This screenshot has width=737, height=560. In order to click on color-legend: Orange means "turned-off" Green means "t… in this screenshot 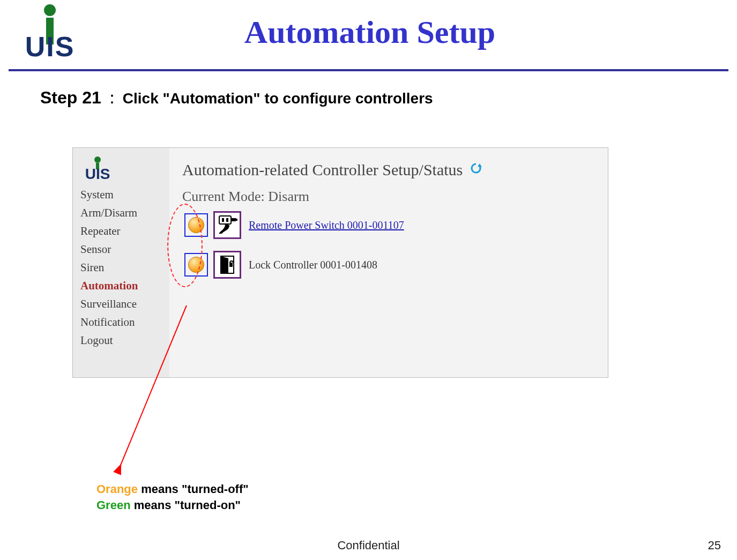, I will do `click(173, 497)`.